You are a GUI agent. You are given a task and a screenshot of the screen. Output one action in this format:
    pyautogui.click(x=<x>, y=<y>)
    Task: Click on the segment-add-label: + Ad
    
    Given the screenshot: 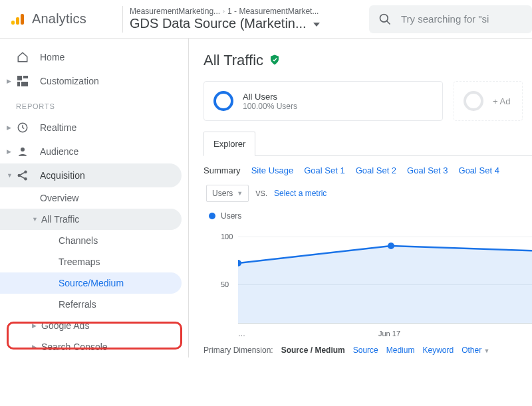 What is the action you would take?
    pyautogui.click(x=501, y=101)
    